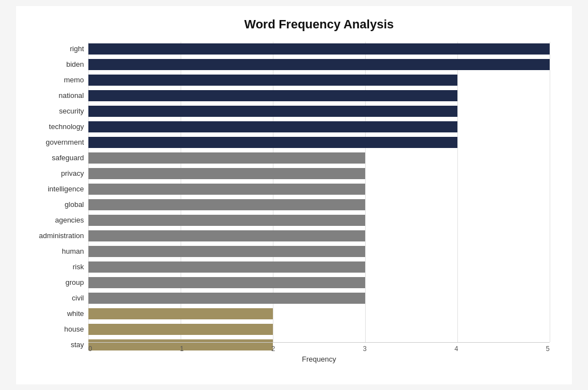  What do you see at coordinates (319, 189) in the screenshot?
I see `bar-row: intelligence` at bounding box center [319, 189].